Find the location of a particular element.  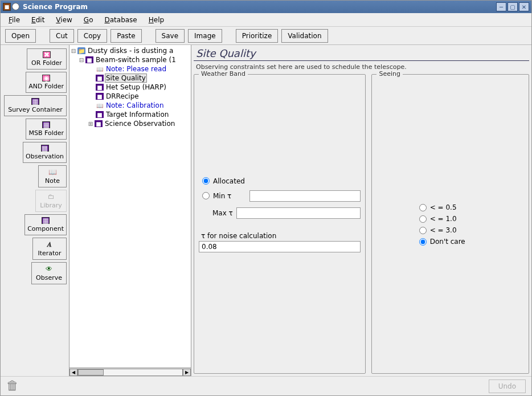

save-button: Save is located at coordinates (170, 36).